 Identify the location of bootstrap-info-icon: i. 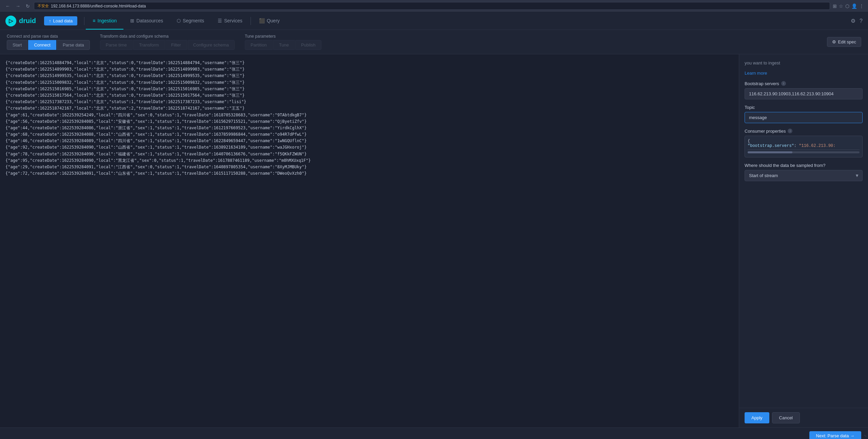
(784, 83).